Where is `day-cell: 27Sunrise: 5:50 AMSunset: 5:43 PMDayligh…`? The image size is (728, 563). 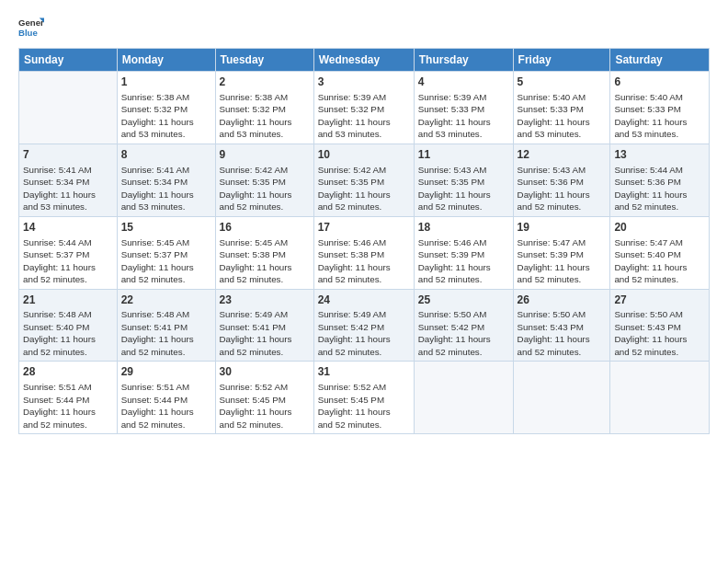
day-cell: 27Sunrise: 5:50 AMSunset: 5:43 PMDayligh… is located at coordinates (660, 326).